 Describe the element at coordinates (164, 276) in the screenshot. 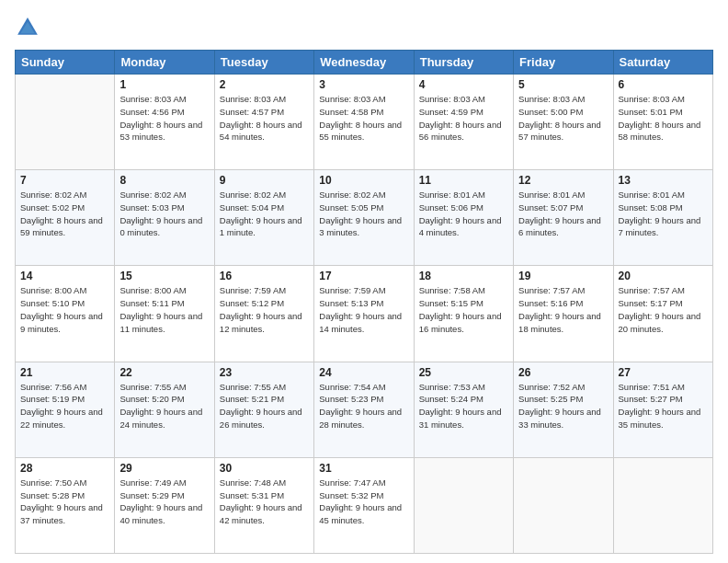

I see `day-number: 15` at that location.